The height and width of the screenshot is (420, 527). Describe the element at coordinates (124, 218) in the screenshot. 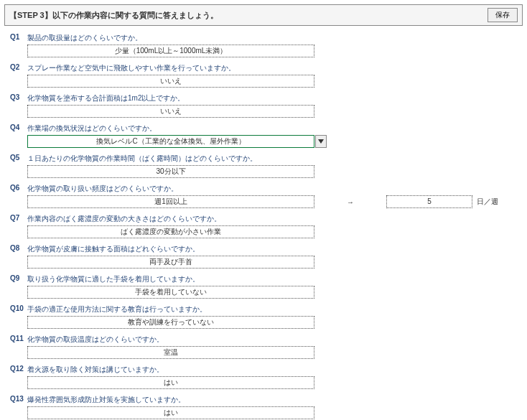

I see `question-text: 作業内容のばく露濃度の変動の大きさはどのくらいですか。` at that location.